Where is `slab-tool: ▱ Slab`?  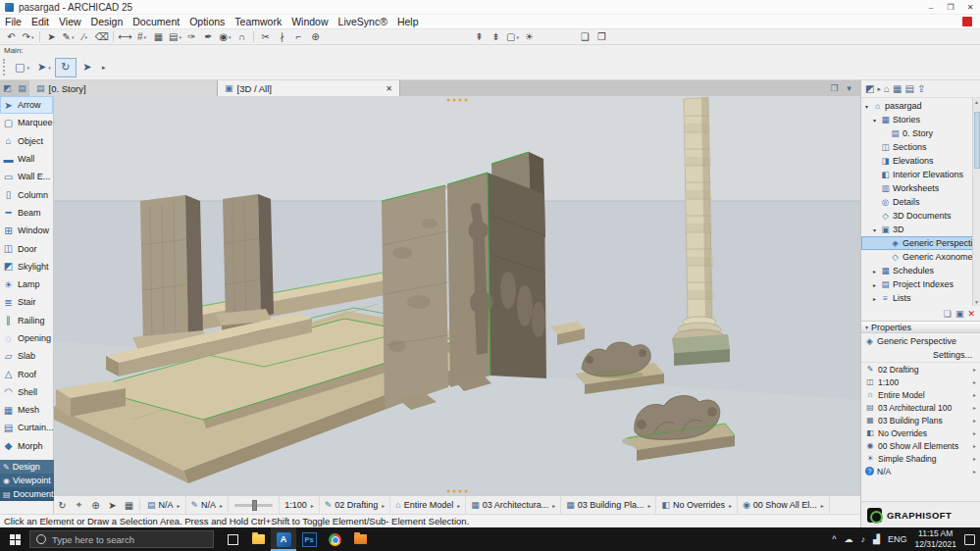
slab-tool: ▱ Slab is located at coordinates (26, 356).